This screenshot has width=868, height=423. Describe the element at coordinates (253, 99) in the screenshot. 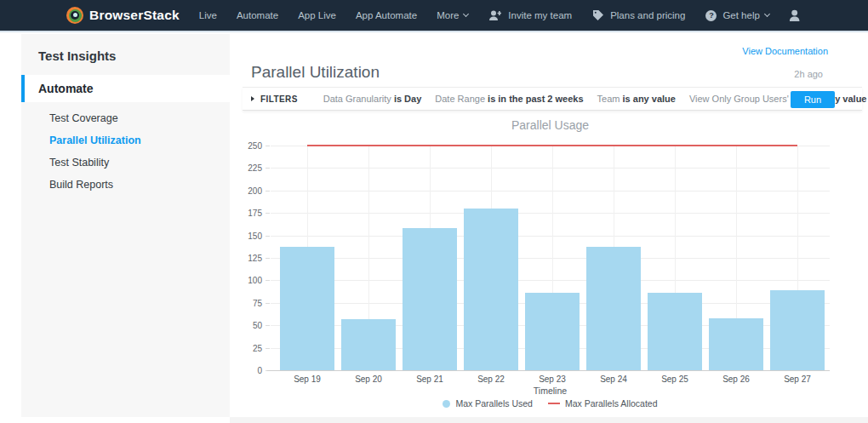

I see `filters-expand-icon` at that location.